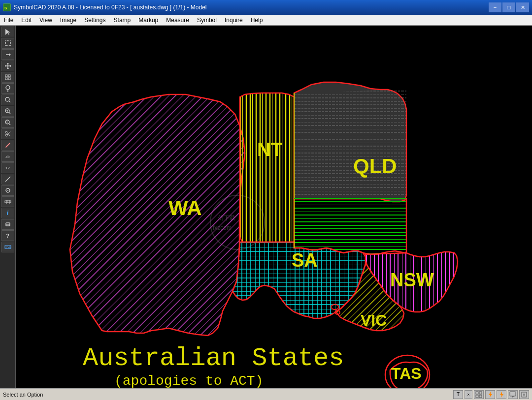 This screenshot has width=532, height=400. I want to click on title-buttons: − □ ✕, so click(509, 7).